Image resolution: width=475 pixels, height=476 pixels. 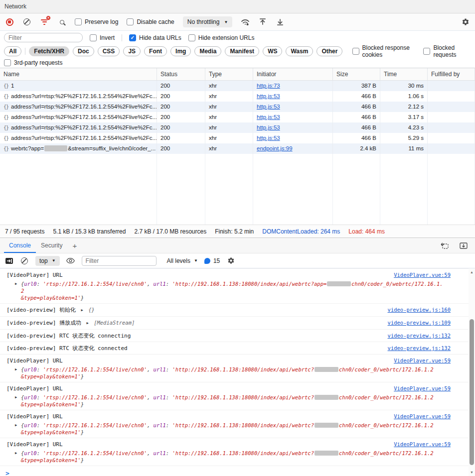 What do you see at coordinates (357, 74) in the screenshot?
I see `column-header-size: Size` at bounding box center [357, 74].